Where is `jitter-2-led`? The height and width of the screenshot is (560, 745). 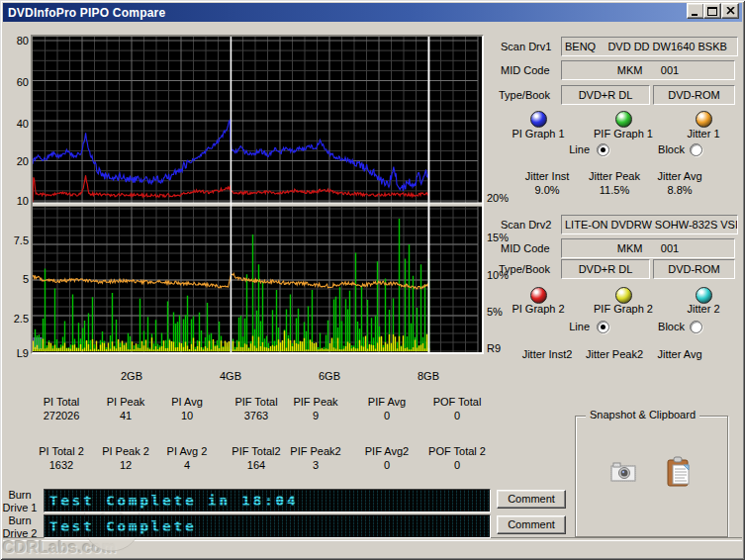
jitter-2-led is located at coordinates (704, 295).